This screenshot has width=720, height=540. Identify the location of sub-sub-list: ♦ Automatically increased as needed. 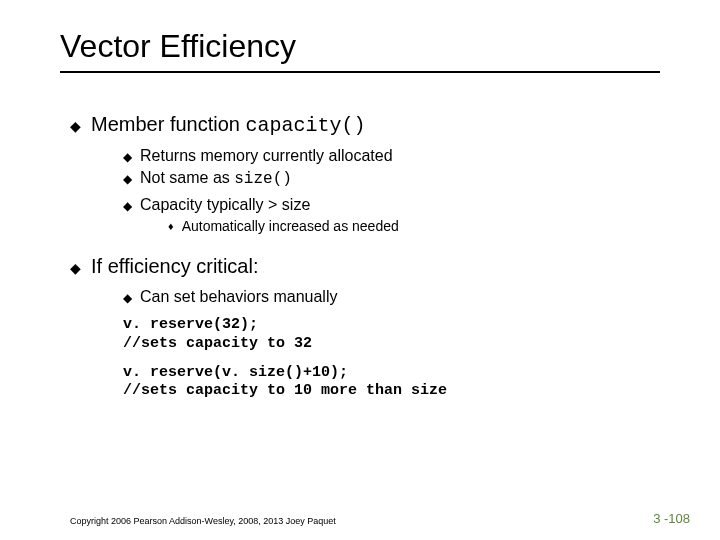
(284, 226).